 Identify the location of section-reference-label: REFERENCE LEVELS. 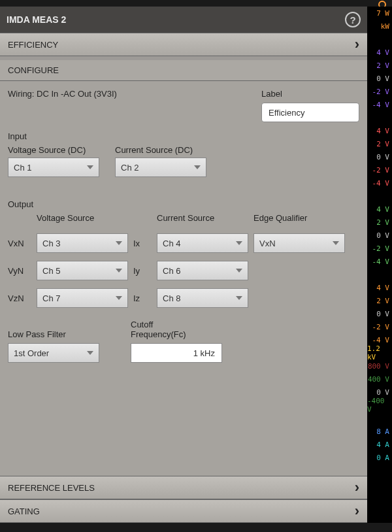
(51, 488).